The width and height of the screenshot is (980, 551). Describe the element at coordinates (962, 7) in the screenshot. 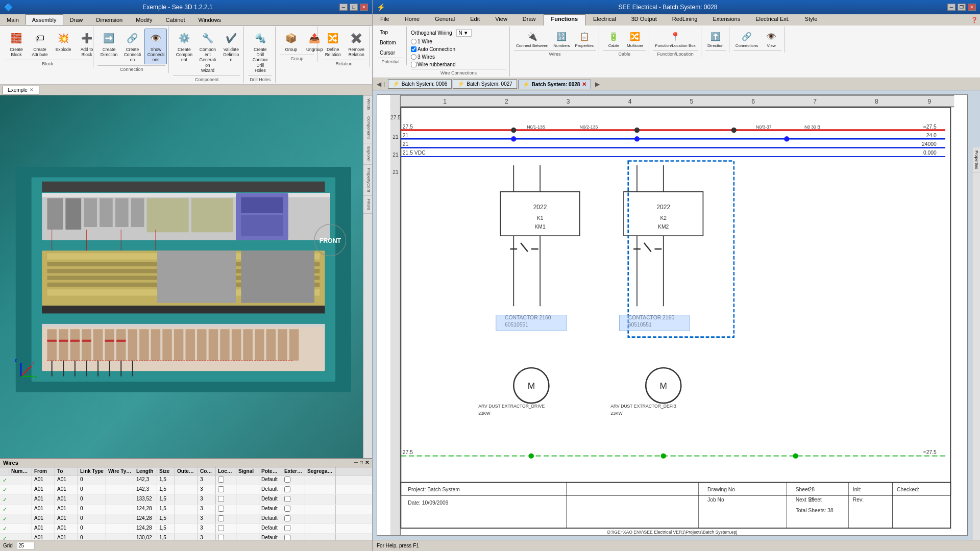

I see `restore-btn-right: ❐` at that location.